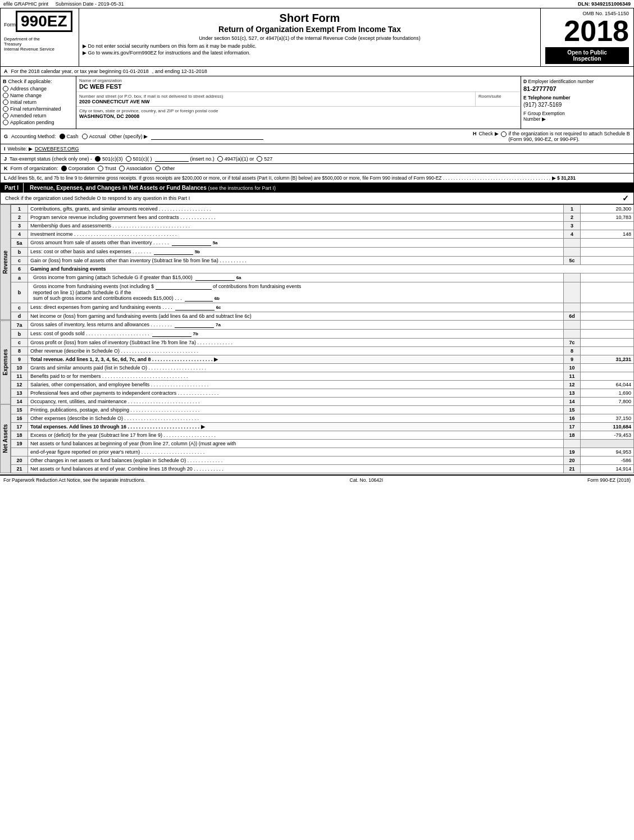  Describe the element at coordinates (322, 261) in the screenshot. I see `table-row: c Gain or (loss) from sale of assets oth…` at that location.